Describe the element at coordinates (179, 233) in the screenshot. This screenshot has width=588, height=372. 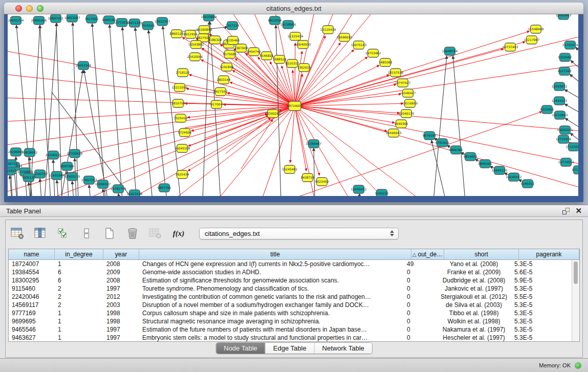
I see `function-builder-icon: f(x)` at that location.